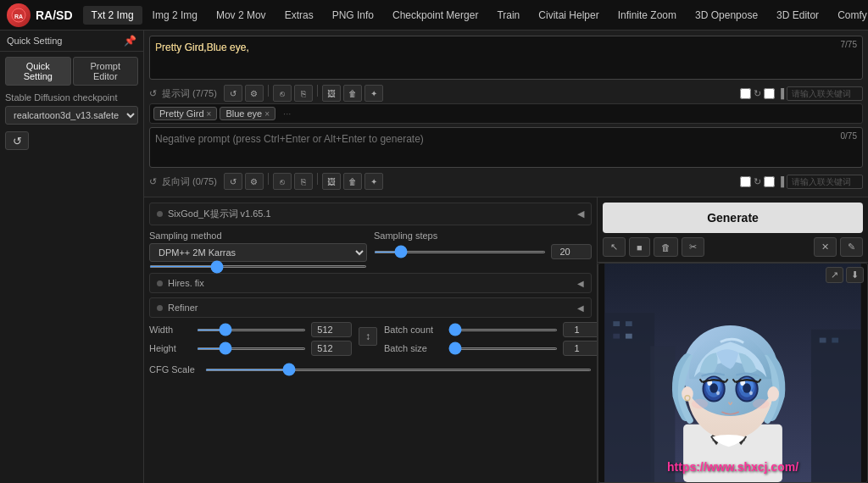 The width and height of the screenshot is (868, 483). I want to click on nav-tab-comfy-ui: Comfy UI, so click(849, 15).